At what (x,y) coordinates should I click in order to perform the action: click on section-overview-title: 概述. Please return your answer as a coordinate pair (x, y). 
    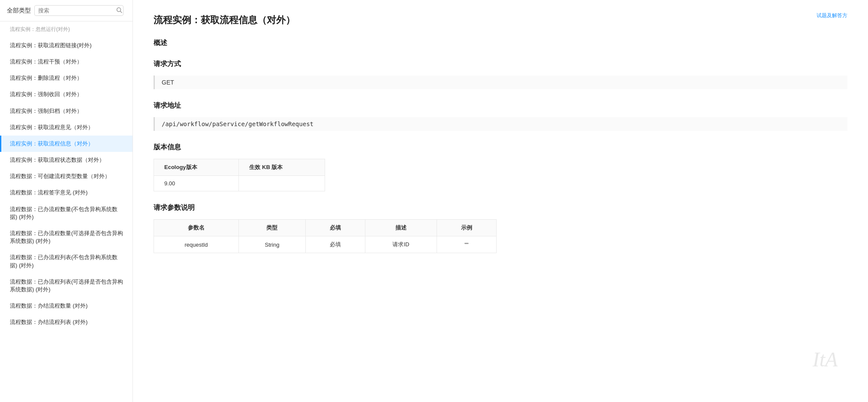
    Looking at the image, I should click on (500, 43).